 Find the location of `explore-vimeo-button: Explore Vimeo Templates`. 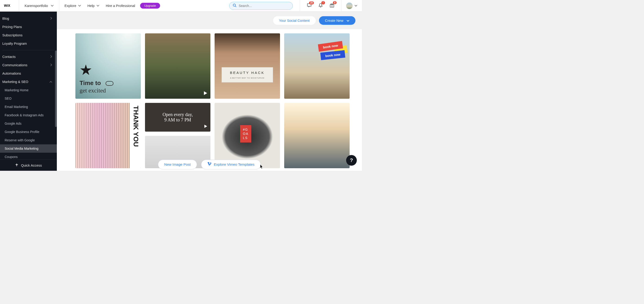

explore-vimeo-button: Explore Vimeo Templates is located at coordinates (231, 164).